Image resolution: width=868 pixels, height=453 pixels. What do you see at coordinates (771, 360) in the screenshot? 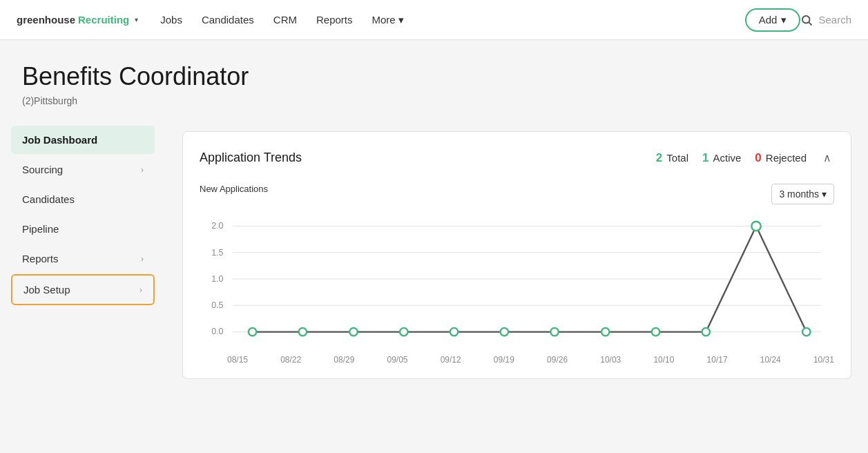
I see `x-label: 10/24` at bounding box center [771, 360].